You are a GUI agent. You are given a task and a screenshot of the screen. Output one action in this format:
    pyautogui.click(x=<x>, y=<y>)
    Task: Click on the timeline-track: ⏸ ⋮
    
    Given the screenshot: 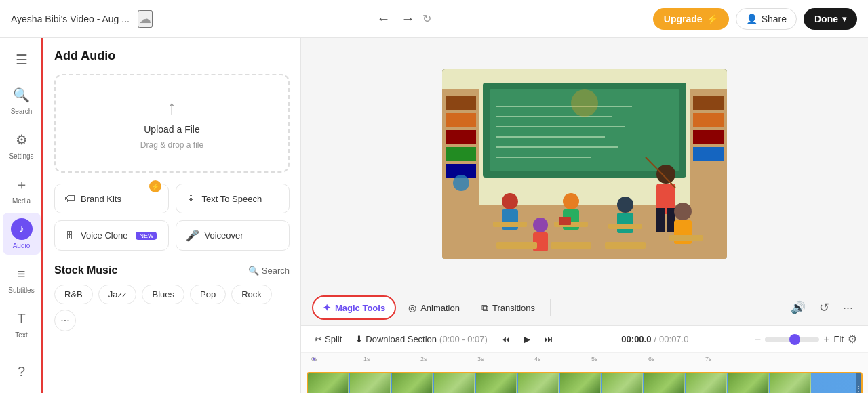 What is the action you would take?
    pyautogui.click(x=585, y=379)
    